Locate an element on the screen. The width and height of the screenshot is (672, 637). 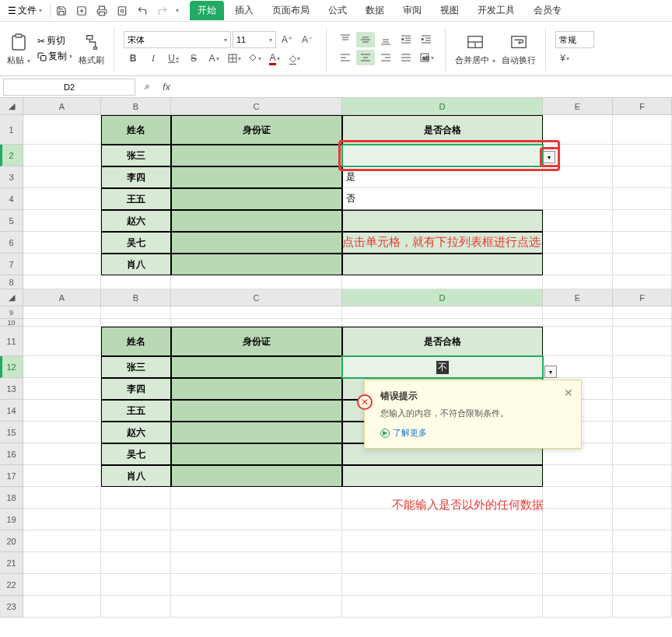
cell-C5 is located at coordinates (257, 221).